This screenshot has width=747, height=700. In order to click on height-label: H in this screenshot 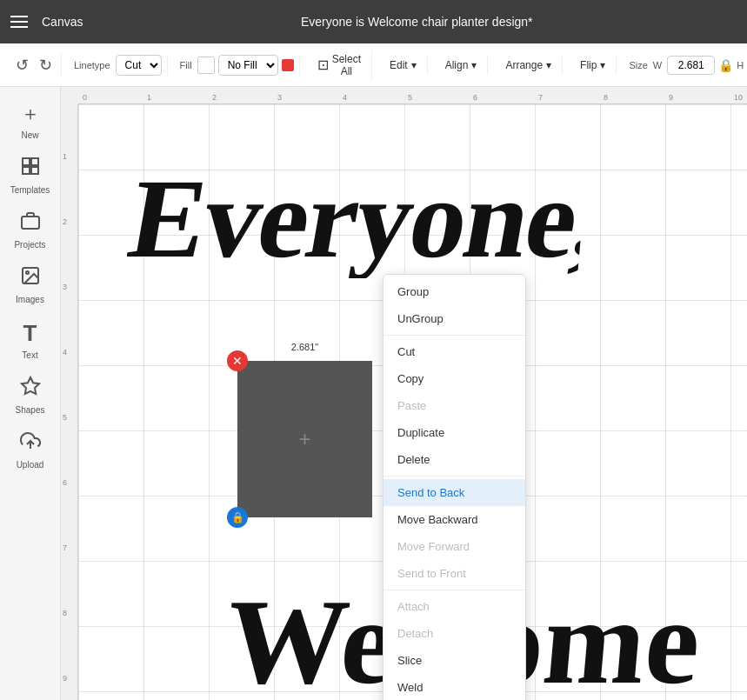, I will do `click(740, 65)`.